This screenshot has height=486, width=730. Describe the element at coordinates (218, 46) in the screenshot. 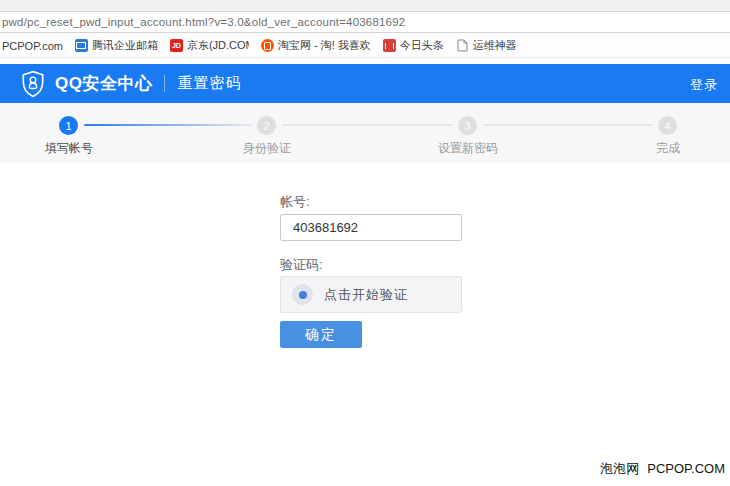

I see `bookmark-label: 京东(JD.COM)-正品` at that location.